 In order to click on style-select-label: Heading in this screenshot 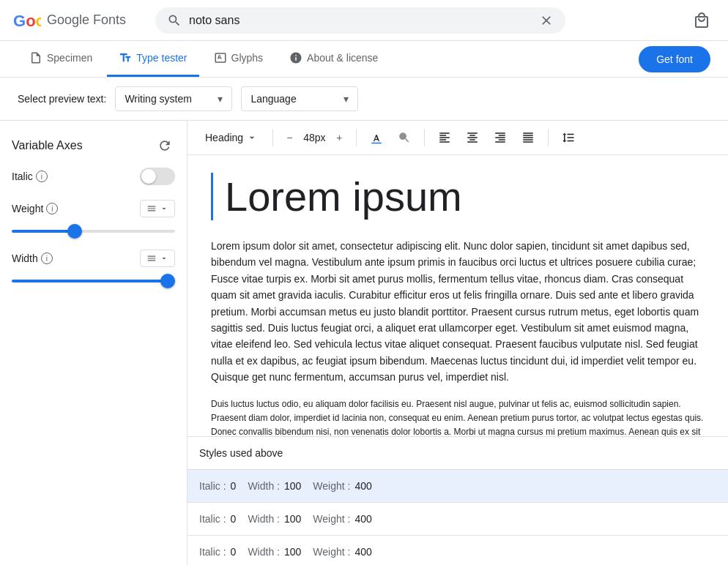, I will do `click(224, 138)`.